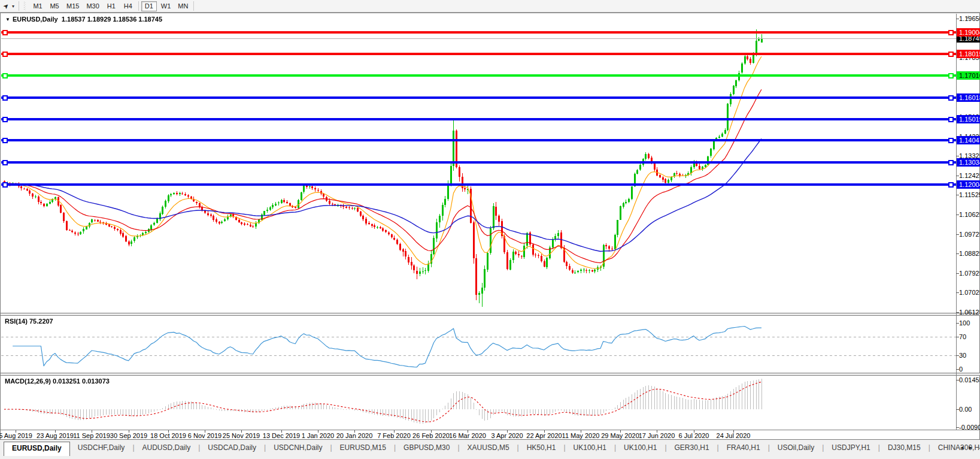 Image resolution: width=980 pixels, height=459 pixels. I want to click on rsi-name: RSI(14), so click(16, 321).